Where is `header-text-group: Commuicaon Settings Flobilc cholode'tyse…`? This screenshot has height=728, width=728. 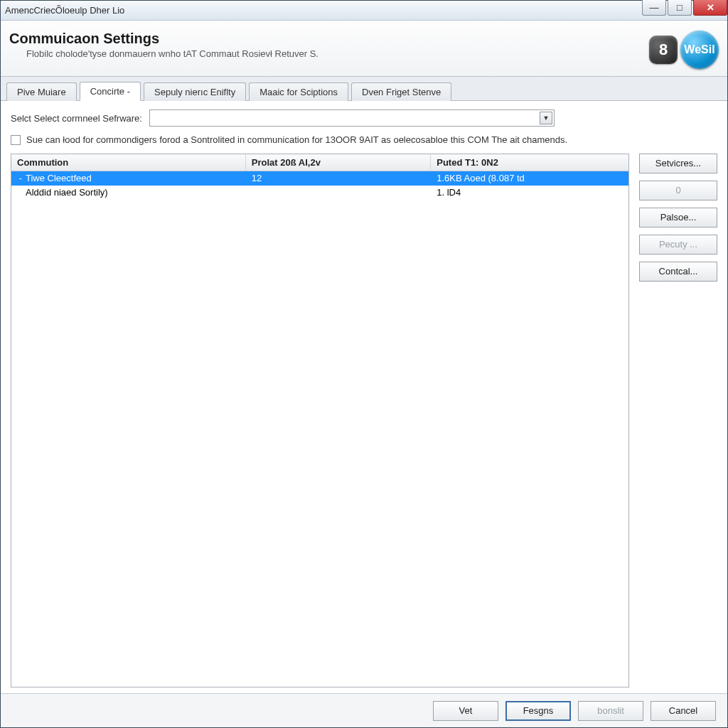
header-text-group: Commuicaon Settings Flobilc cholode'tyse… is located at coordinates (329, 45).